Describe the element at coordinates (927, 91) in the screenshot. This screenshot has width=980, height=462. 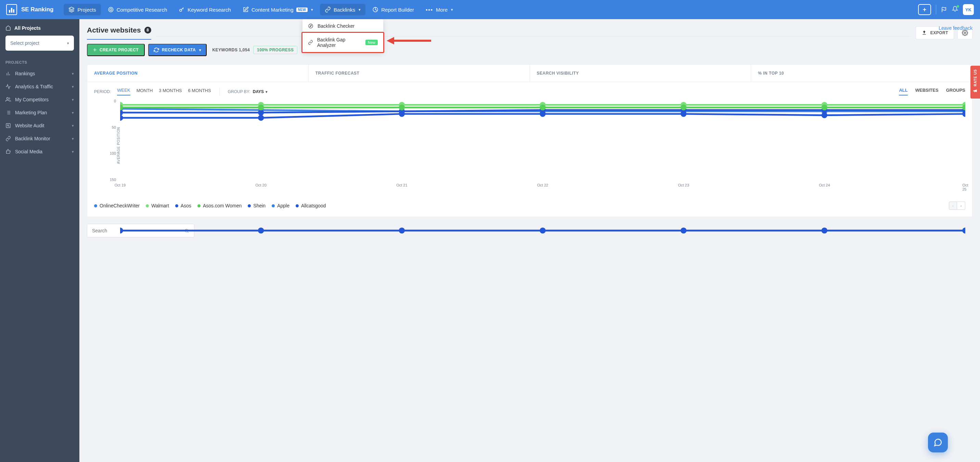
I see `filter-websites: WEBSITES` at that location.